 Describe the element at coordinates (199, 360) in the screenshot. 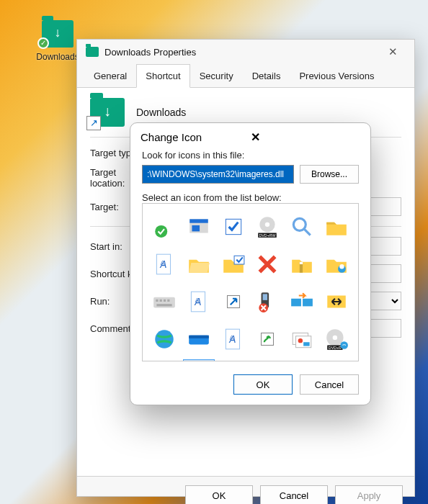

I see `downloads-folder-icon` at that location.